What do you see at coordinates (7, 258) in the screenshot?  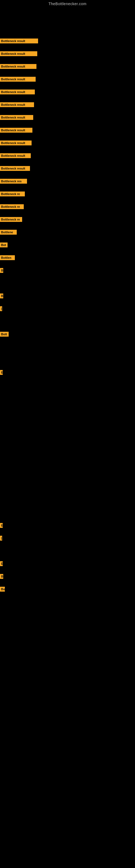 I see `bar-item: Bottlen` at bounding box center [7, 258].